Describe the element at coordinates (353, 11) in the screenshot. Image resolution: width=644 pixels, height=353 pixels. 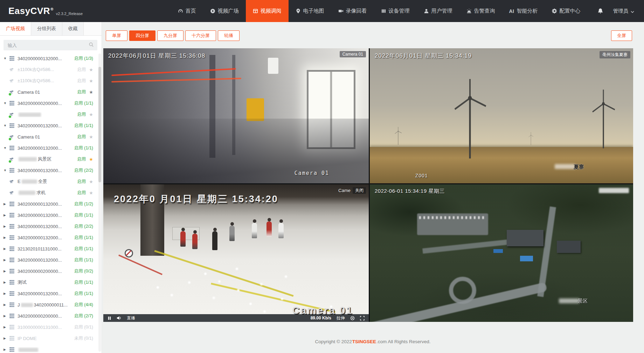
I see `nav-item-playback: 录像回看` at that location.